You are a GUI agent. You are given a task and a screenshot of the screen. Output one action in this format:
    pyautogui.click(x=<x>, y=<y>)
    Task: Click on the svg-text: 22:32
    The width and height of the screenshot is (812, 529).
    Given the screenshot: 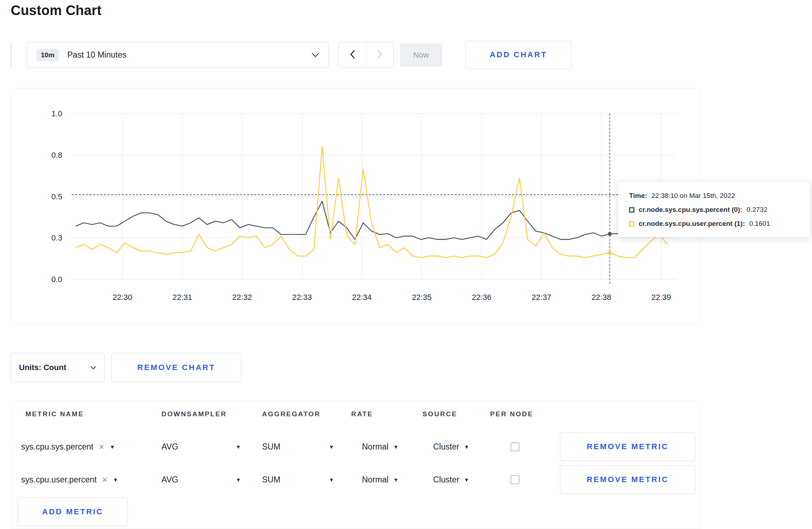 What is the action you would take?
    pyautogui.click(x=242, y=297)
    